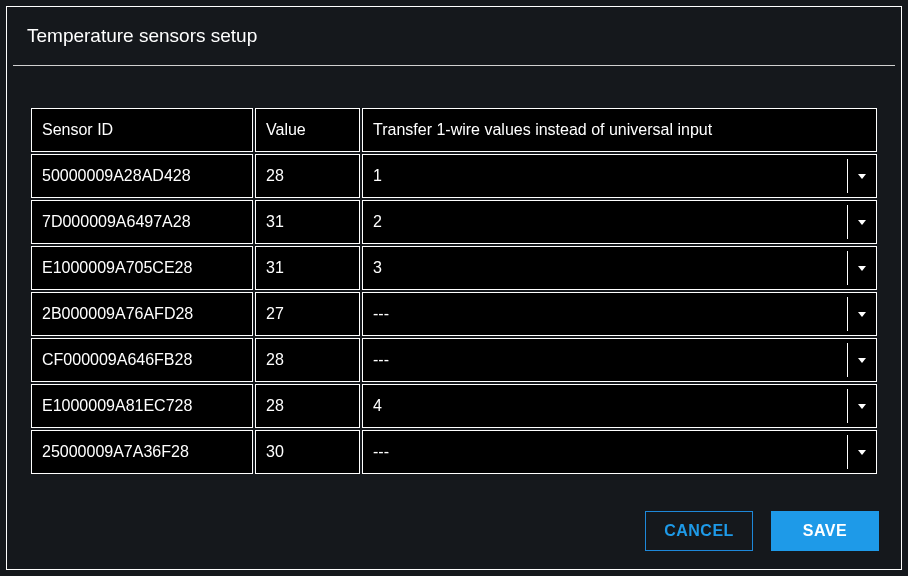 This screenshot has width=908, height=576. What do you see at coordinates (454, 406) in the screenshot?
I see `table-row: E1000009A81EC728284` at bounding box center [454, 406].